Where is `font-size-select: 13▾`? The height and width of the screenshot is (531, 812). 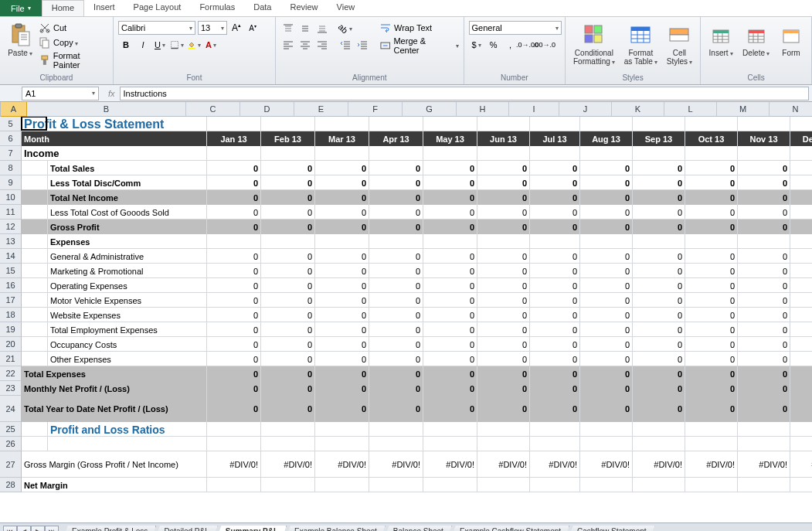
font-size-select: 13▾ is located at coordinates (212, 28).